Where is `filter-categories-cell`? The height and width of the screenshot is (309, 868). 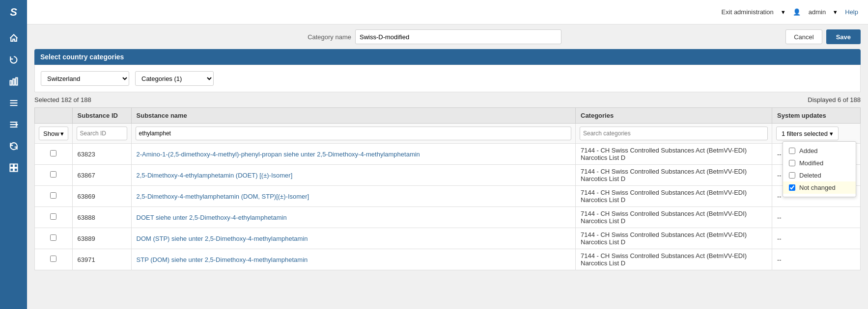
filter-categories-cell is located at coordinates (674, 133).